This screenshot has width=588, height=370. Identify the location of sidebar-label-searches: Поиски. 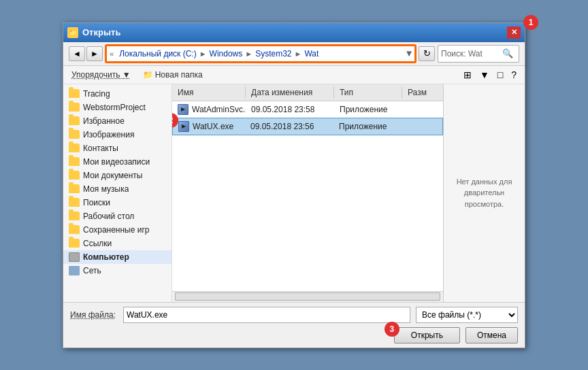
(97, 203).